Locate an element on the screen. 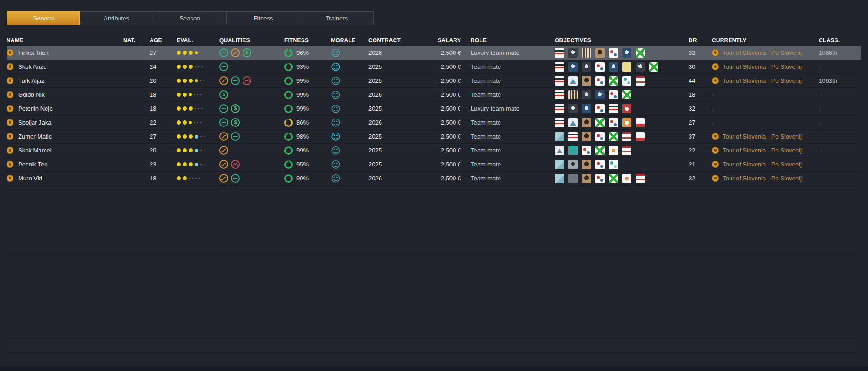 The image size is (868, 371). table-row: Golob Nik 18 $ 99% ☺ 2026 2,500 € Team-m… is located at coordinates (434, 95).